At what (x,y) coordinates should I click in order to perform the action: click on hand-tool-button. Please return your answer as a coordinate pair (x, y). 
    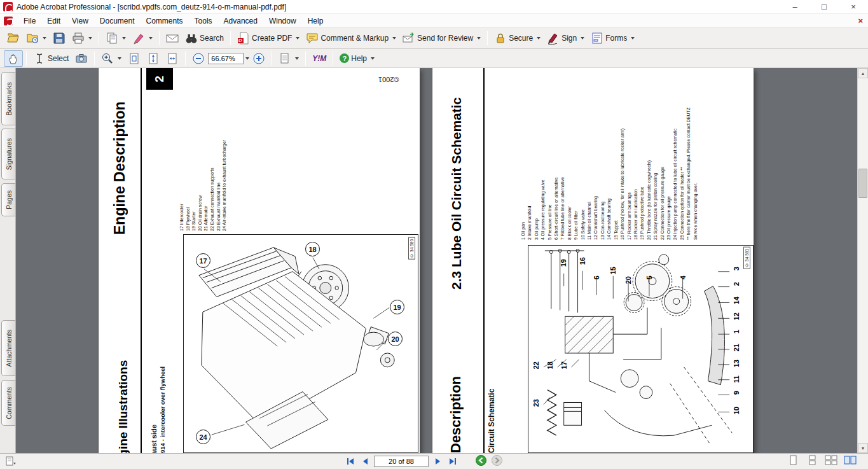
    Looking at the image, I should click on (13, 59).